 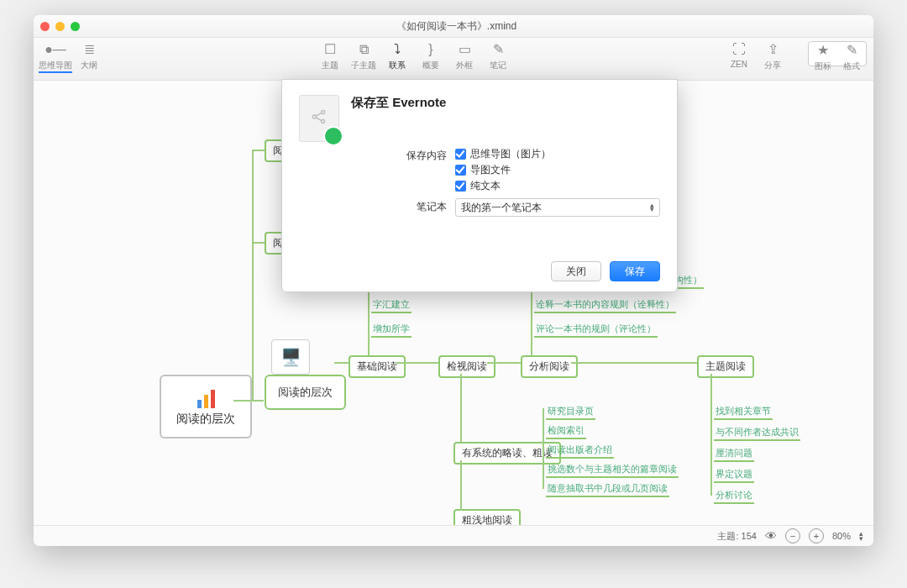 I want to click on content-checkbox-group: 思维导图（图片） 导图文件 纯文本, so click(x=558, y=170).